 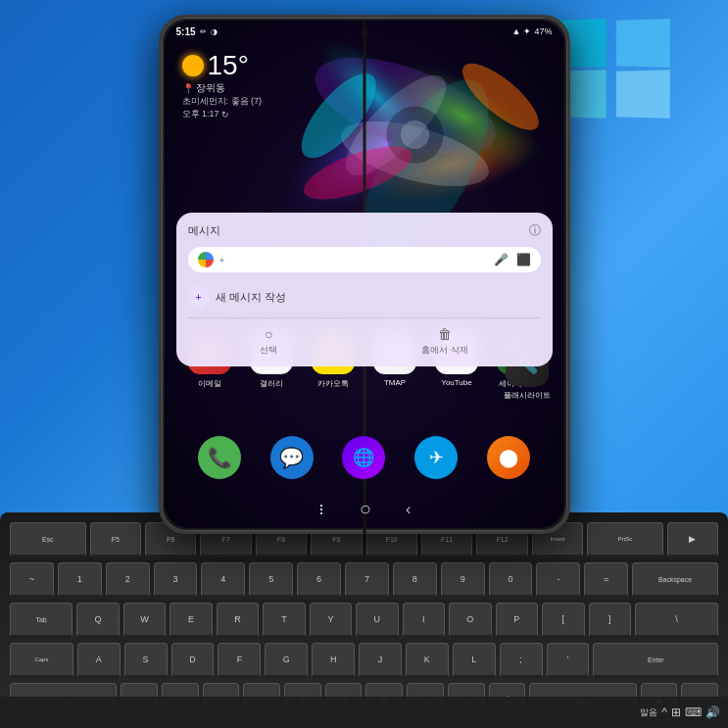 What do you see at coordinates (223, 580) in the screenshot?
I see `key-4: 4` at bounding box center [223, 580].